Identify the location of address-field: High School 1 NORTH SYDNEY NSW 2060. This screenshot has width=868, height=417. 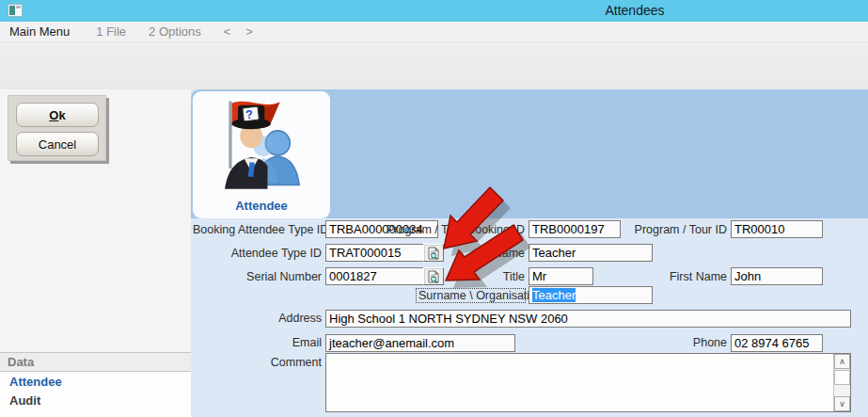
(589, 318).